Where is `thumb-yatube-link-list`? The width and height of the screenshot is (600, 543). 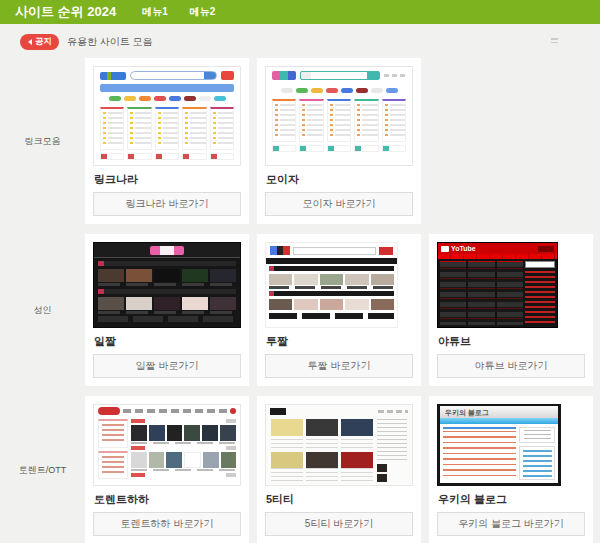
thumb-yatube-link-list is located at coordinates (540, 298).